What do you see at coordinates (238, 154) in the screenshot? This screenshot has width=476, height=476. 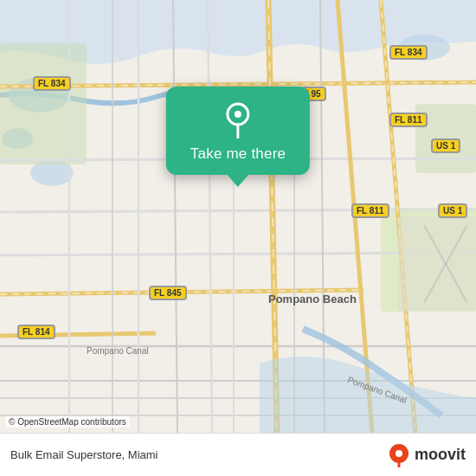 I see `take-me-there-button: Take me there` at bounding box center [238, 154].